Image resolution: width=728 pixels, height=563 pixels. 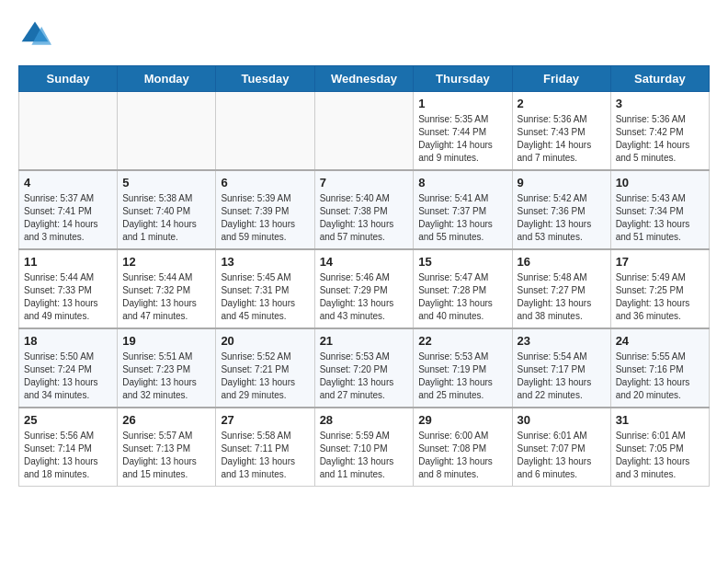 What do you see at coordinates (462, 261) in the screenshot?
I see `day-number: 15` at bounding box center [462, 261].